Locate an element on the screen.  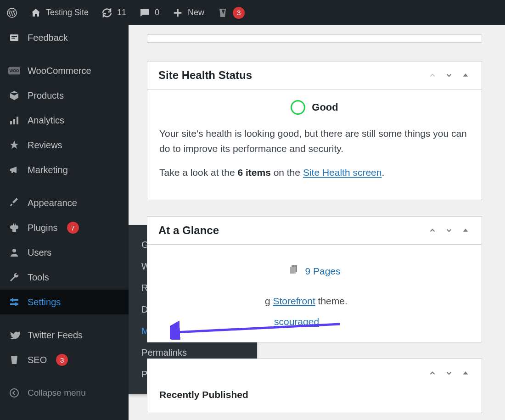
comments-link: 0 is located at coordinates (149, 13).